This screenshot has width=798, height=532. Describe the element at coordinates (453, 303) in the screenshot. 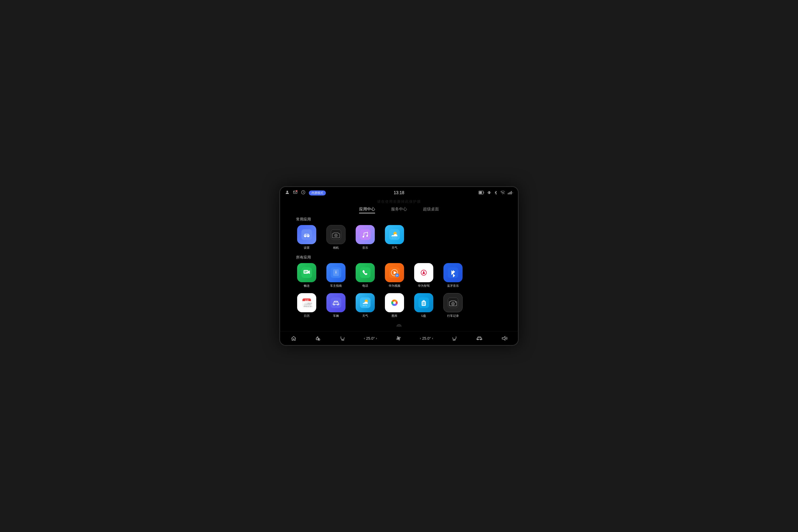

I see `dashcam-icon` at that location.